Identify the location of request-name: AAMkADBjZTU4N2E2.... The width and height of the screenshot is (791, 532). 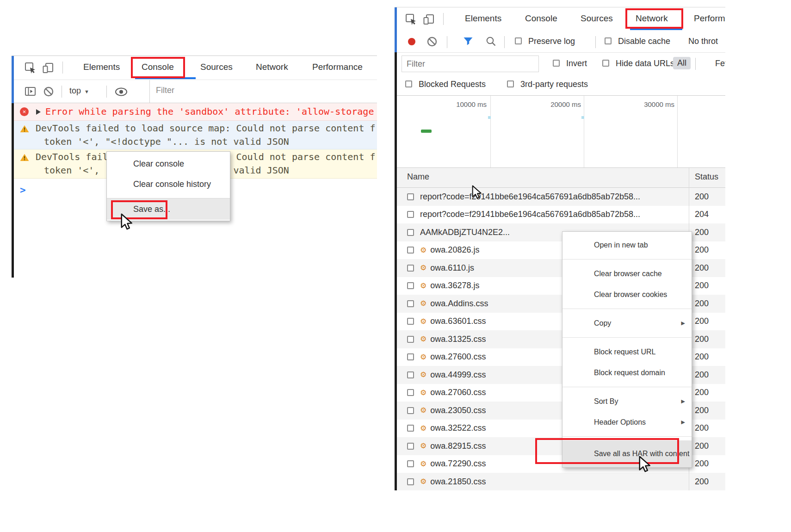
(465, 232).